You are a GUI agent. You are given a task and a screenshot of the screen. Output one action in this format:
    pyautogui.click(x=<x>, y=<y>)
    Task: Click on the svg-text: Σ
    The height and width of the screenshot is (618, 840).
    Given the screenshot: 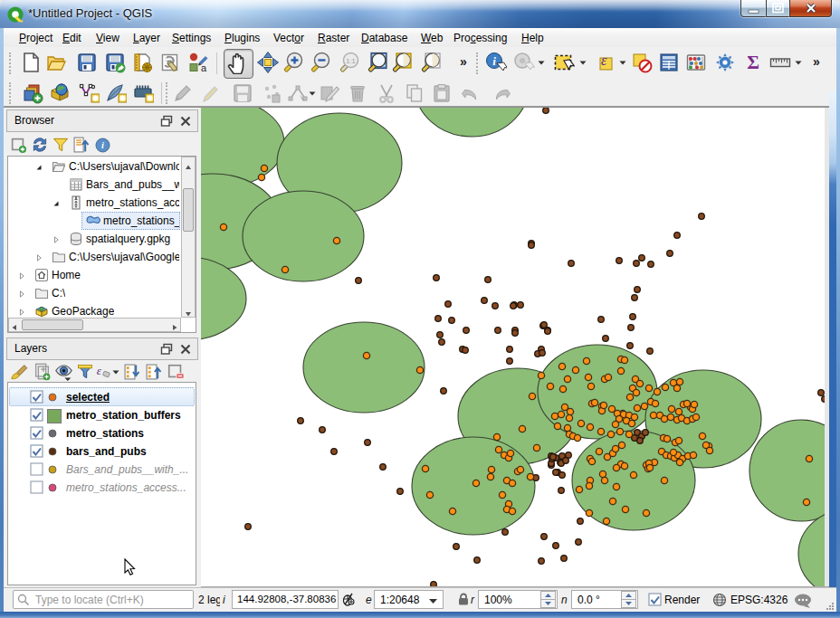 What is the action you would take?
    pyautogui.click(x=753, y=62)
    